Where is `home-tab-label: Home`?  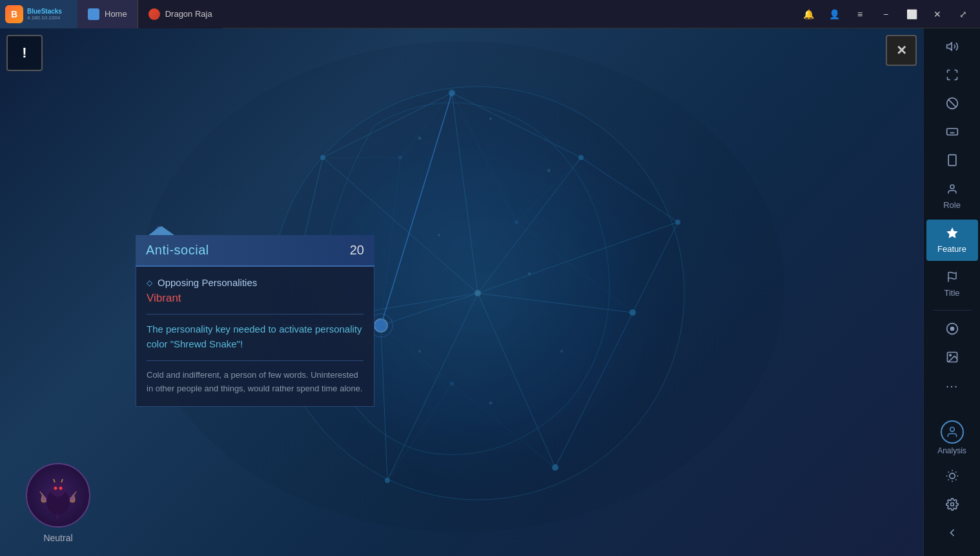 home-tab-label: Home is located at coordinates (116, 14).